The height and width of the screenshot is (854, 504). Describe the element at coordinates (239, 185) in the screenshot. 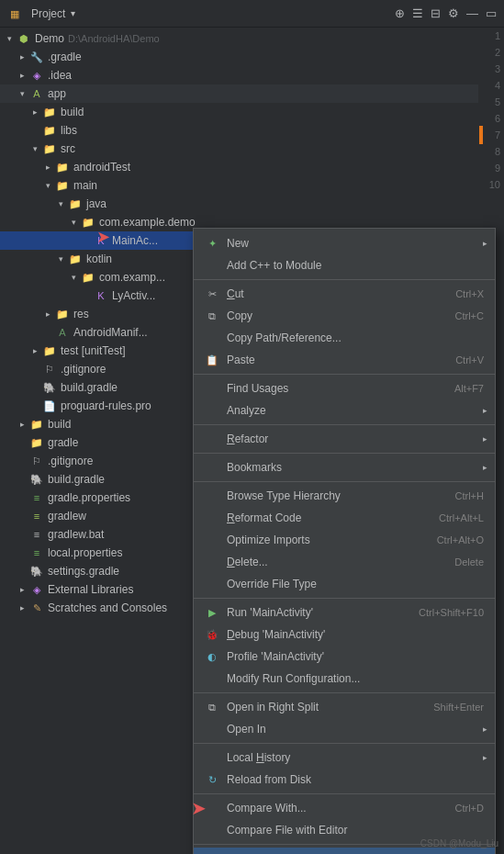

I see `tree-item-main: 📁 main` at that location.